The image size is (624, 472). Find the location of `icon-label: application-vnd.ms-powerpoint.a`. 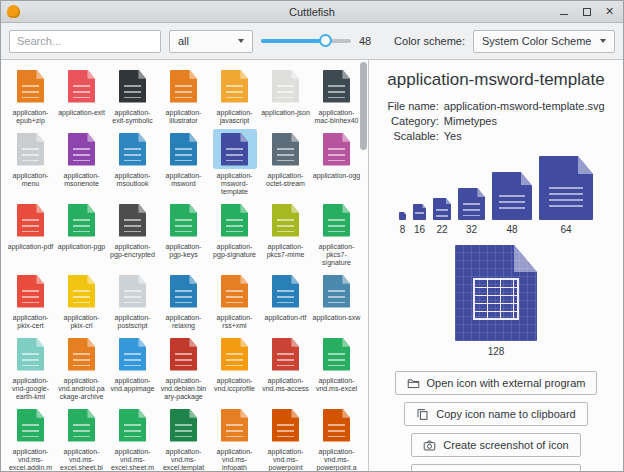

icon-label: application-vnd.ms-powerpoint.a is located at coordinates (336, 460).